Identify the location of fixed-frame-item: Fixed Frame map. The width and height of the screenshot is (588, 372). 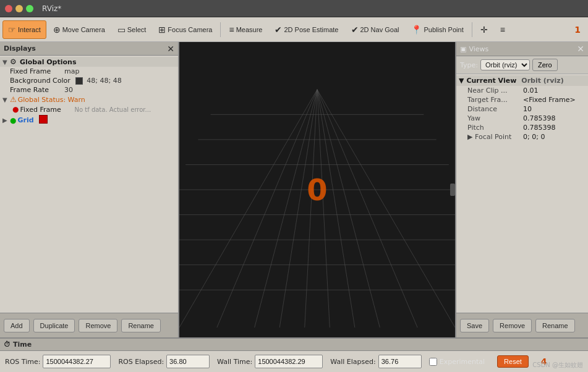
(89, 72).